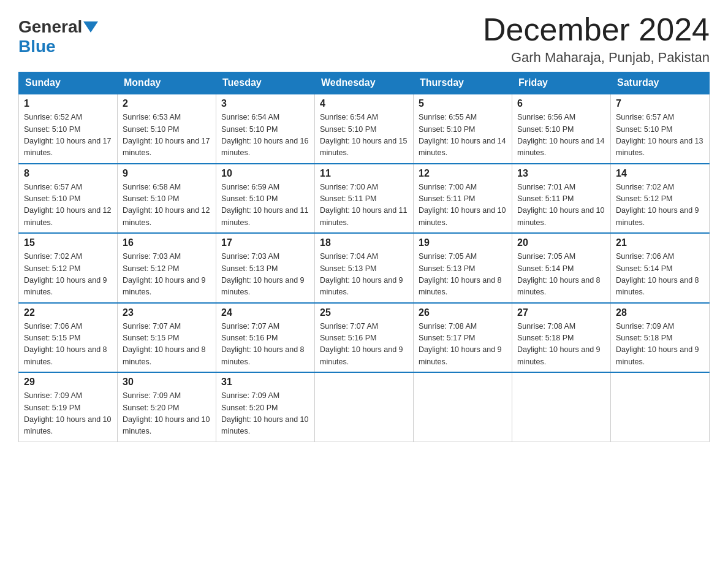 This screenshot has height=563, width=728. I want to click on day-info: Sunrise: 6:58 AMSunset: 5:10 PMDaylight:…, so click(167, 205).